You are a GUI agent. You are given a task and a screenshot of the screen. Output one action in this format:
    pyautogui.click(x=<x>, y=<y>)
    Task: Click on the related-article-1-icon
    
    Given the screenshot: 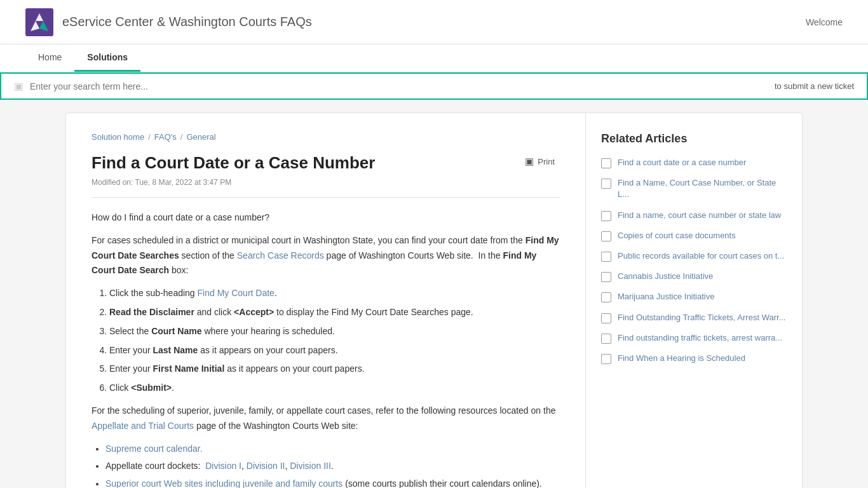 What is the action you would take?
    pyautogui.click(x=606, y=163)
    